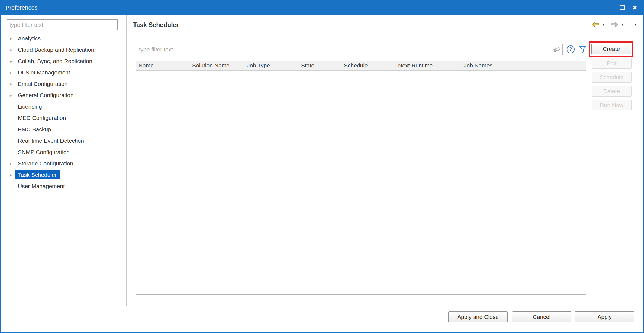 This screenshot has width=644, height=333. Describe the element at coordinates (63, 38) in the screenshot. I see `sidebar-item-analytics: ▸ Analytics` at that location.